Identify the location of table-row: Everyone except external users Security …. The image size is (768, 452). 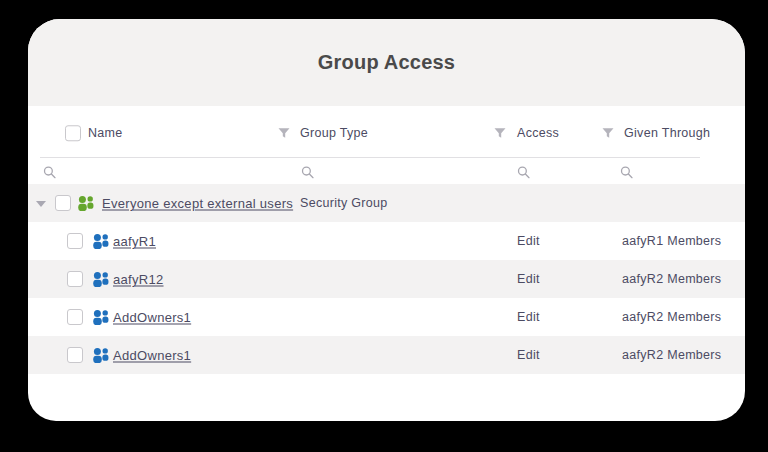
(386, 203).